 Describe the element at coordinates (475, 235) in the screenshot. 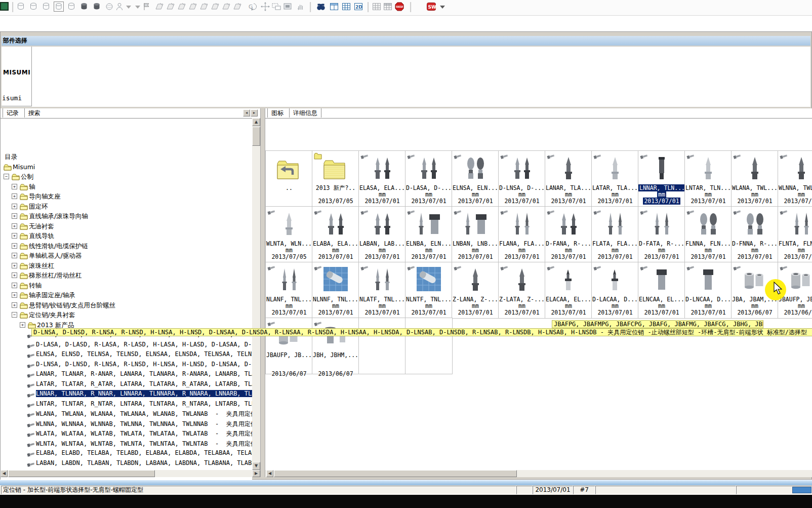

I see `grid-item-part: LNBAN, LNB...mm2013/07/01` at that location.